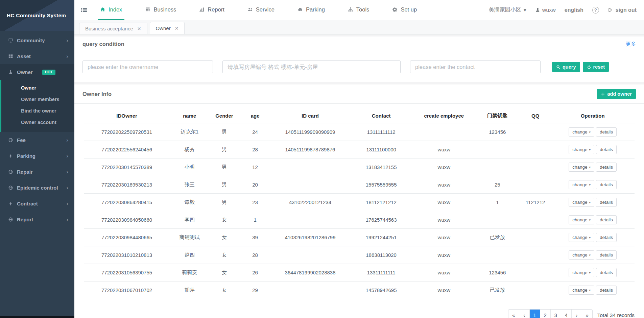 Image resolution: width=644 pixels, height=318 pixels. What do you see at coordinates (161, 10) in the screenshot?
I see `nav-item-business: Business` at bounding box center [161, 10].